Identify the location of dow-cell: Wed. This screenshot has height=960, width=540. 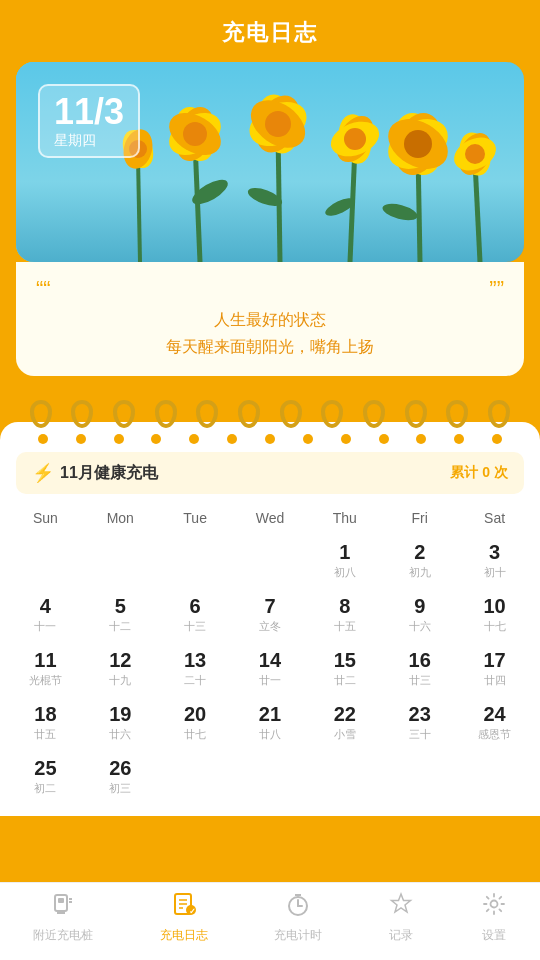
(270, 518).